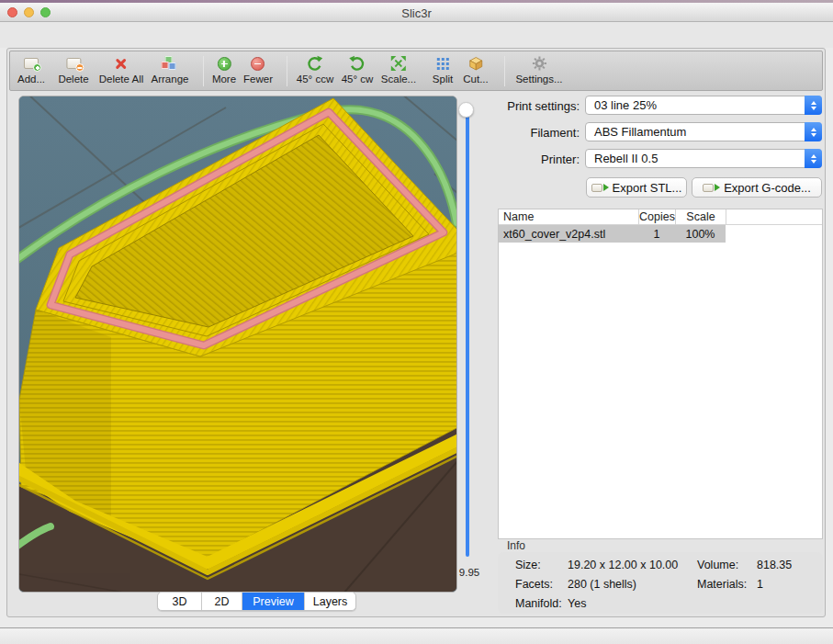  What do you see at coordinates (528, 565) in the screenshot?
I see `size-label: Size:` at bounding box center [528, 565].